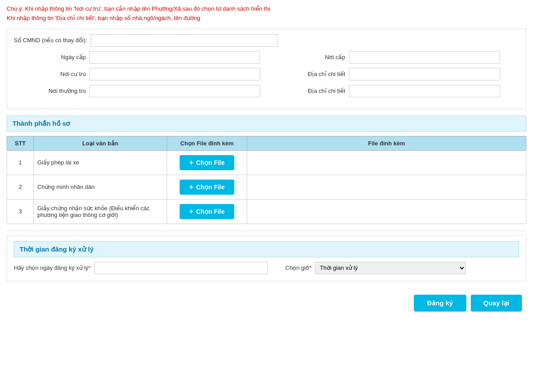  I want to click on cell-stt: 3, so click(20, 212).